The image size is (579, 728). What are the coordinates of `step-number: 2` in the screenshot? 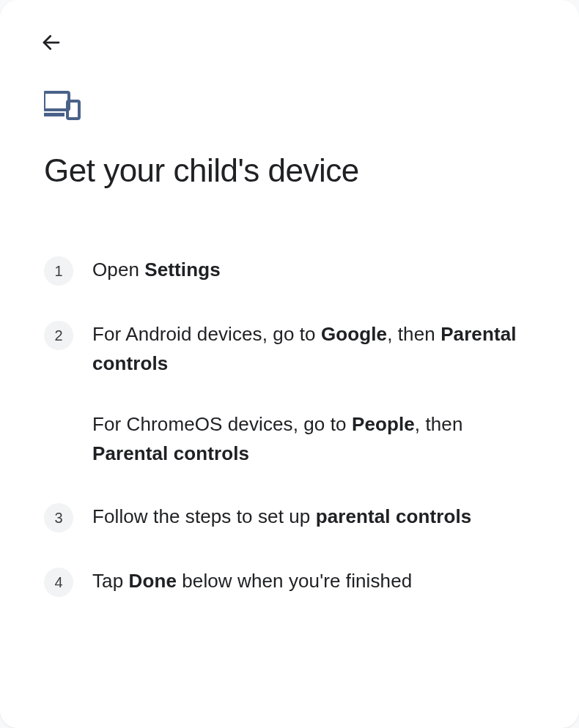 It's located at (59, 335).